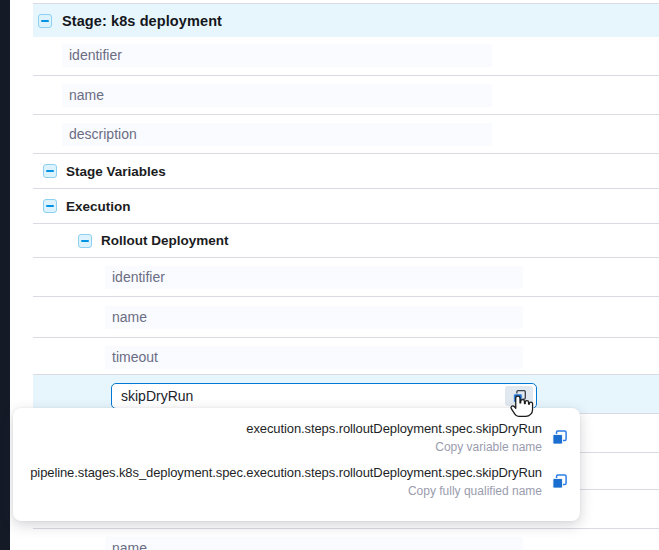 The image size is (659, 550). What do you see at coordinates (5, 275) in the screenshot?
I see `left-dark-rail` at bounding box center [5, 275].